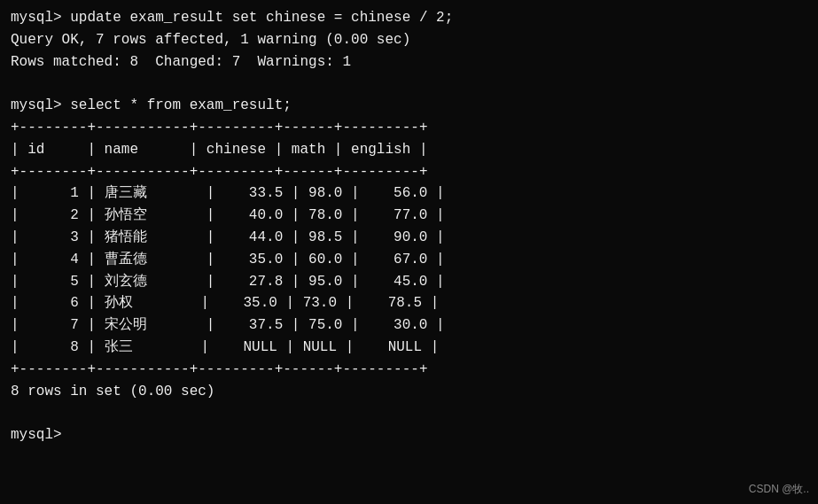 The width and height of the screenshot is (818, 504). What do you see at coordinates (409, 347) in the screenshot?
I see `table-row: | 8 | 张三 | NULL | NULL | NULL |` at bounding box center [409, 347].